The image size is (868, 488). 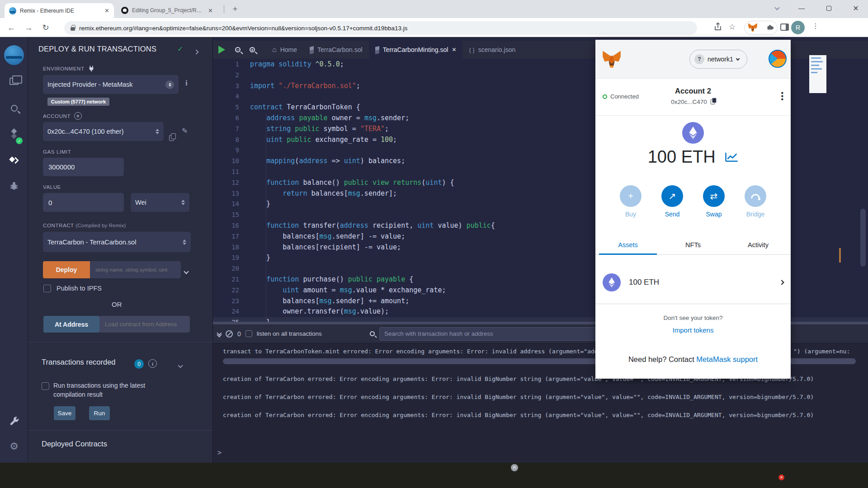 I want to click on environment-info-icon: i, so click(x=186, y=83).